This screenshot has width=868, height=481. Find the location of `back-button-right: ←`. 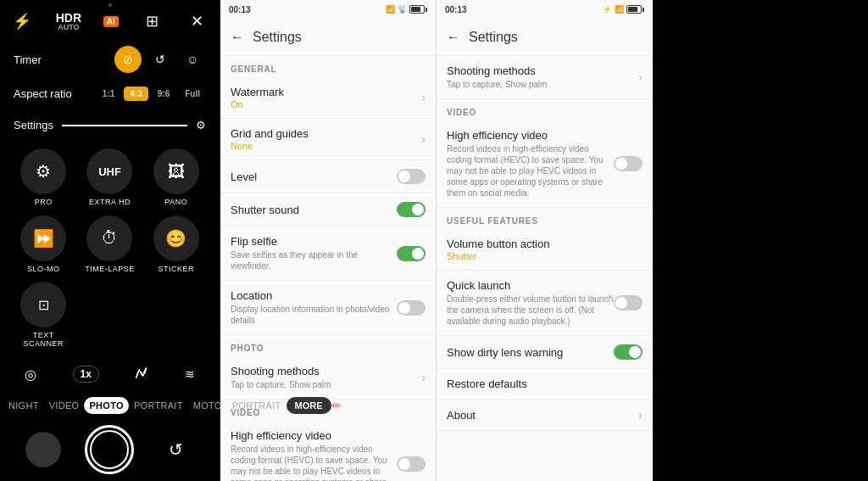

back-button-right: ← is located at coordinates (453, 37).